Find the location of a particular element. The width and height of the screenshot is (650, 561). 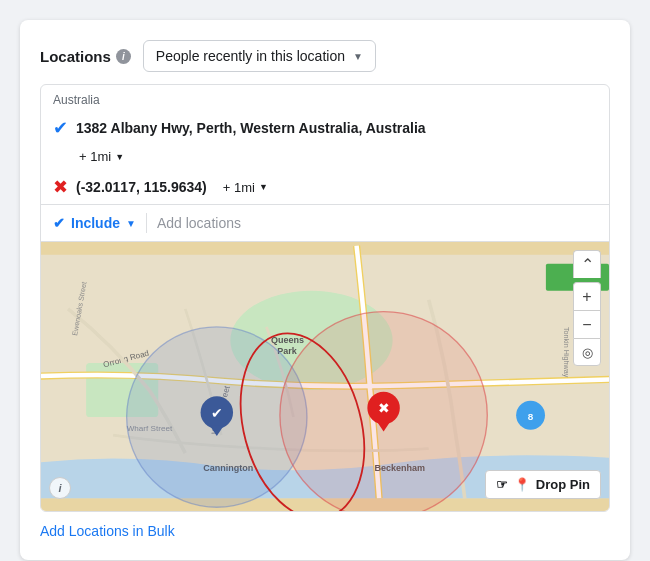

dropdown-chevron-icon: ▼ is located at coordinates (358, 56).